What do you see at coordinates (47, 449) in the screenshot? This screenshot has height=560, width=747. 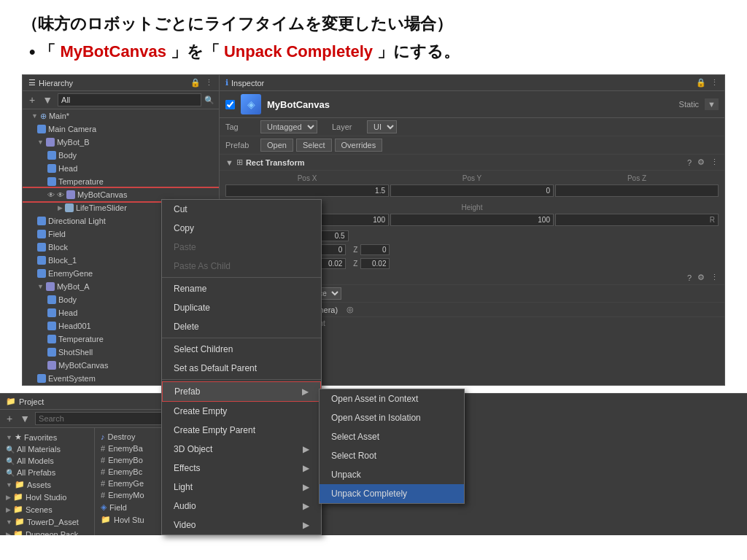 I see `all-materials-item: 🔍 All Materials` at bounding box center [47, 449].